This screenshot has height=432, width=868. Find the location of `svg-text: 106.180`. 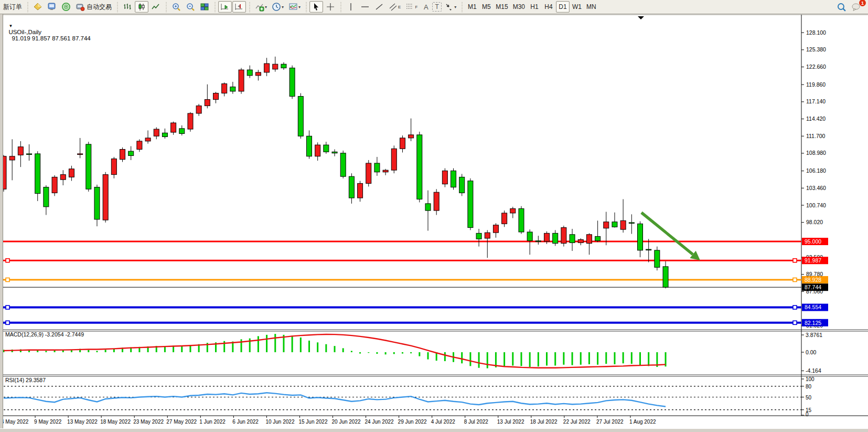

svg-text: 106.180 is located at coordinates (816, 171).